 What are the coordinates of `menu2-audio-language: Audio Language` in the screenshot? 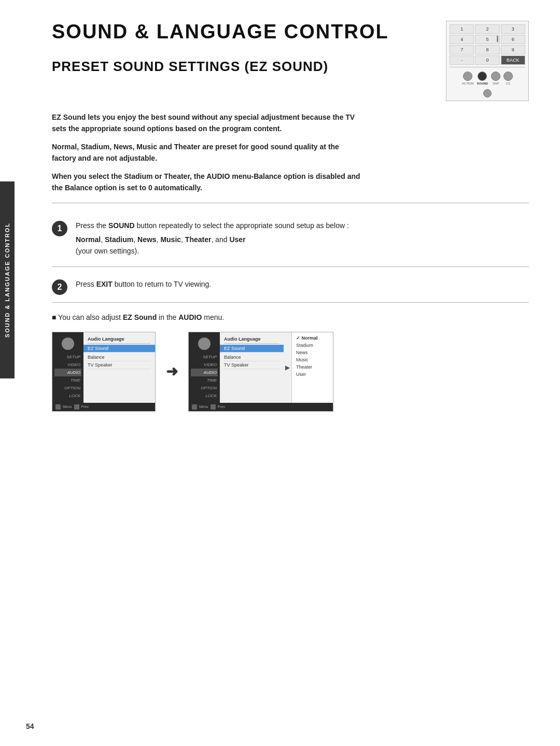 It's located at (252, 340).